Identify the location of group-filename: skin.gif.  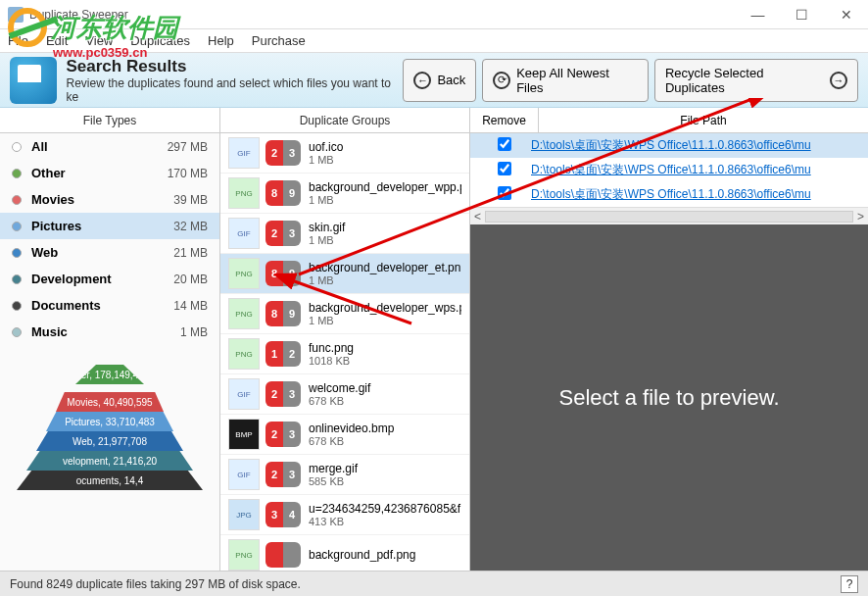
(385, 227).